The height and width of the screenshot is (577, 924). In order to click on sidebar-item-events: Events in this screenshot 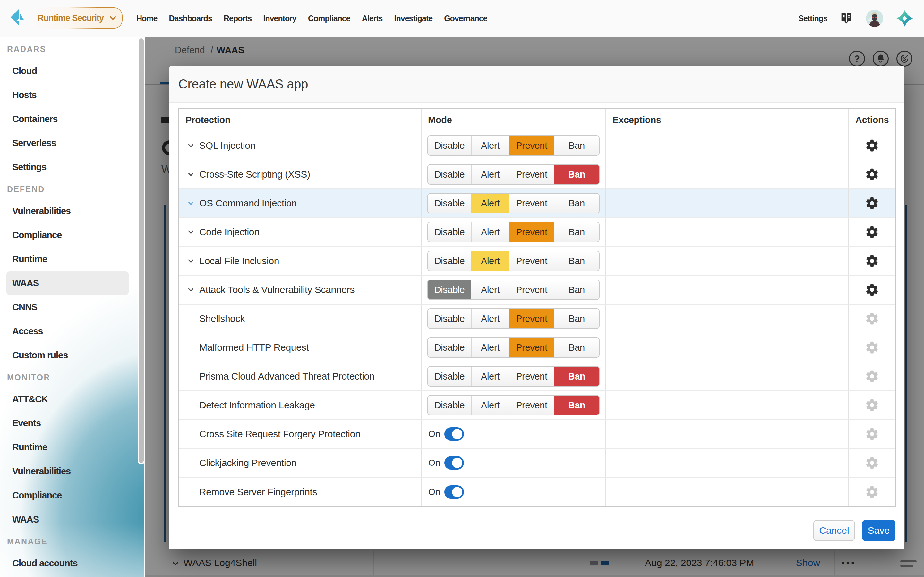, I will do `click(68, 424)`.